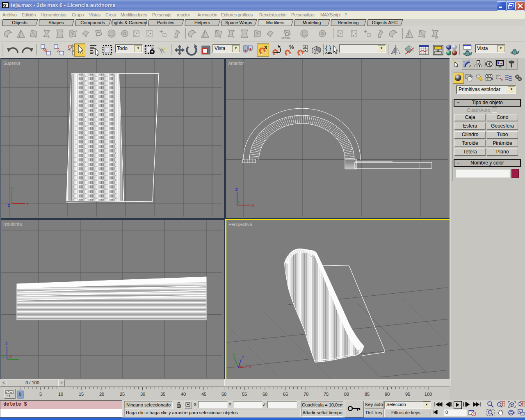 This screenshot has width=525, height=420. What do you see at coordinates (11, 189) in the screenshot?
I see `svg-text: Y` at bounding box center [11, 189].